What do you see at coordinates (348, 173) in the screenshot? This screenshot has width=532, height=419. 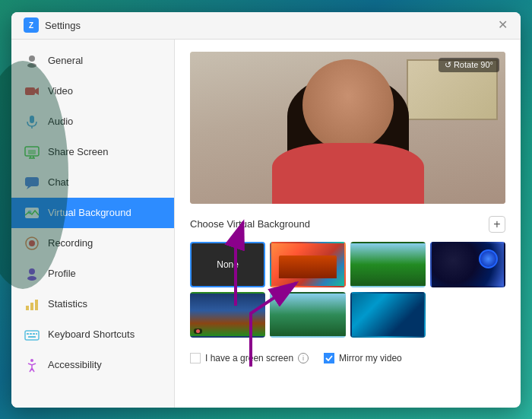 I see `person-shirt` at bounding box center [348, 173].